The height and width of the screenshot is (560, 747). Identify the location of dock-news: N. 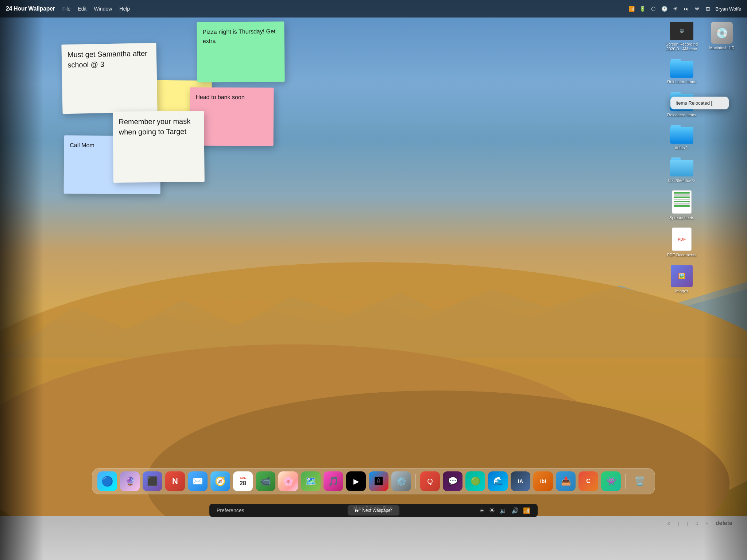
(175, 481).